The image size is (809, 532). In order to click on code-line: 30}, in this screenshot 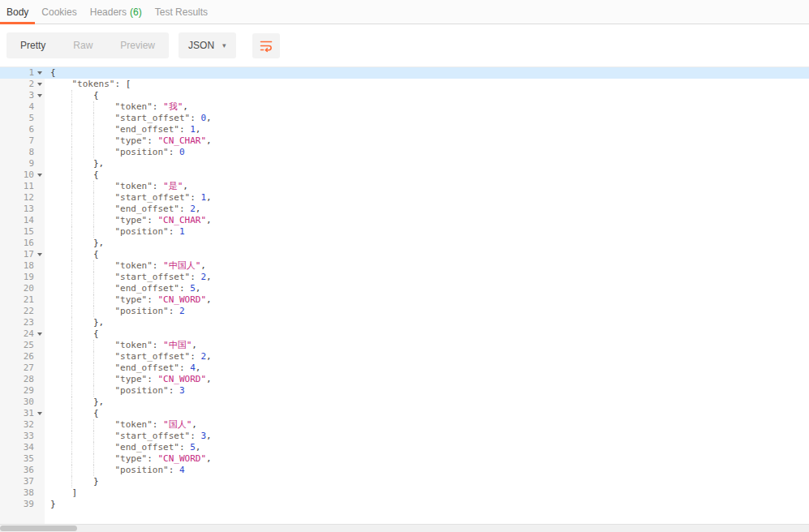, I will do `click(404, 402)`.